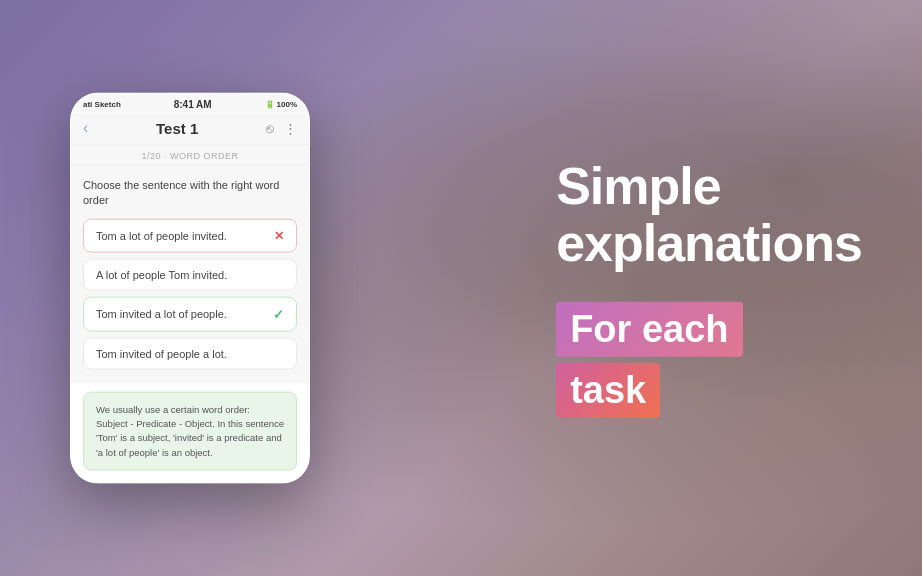 This screenshot has width=922, height=576. Describe the element at coordinates (190, 274) in the screenshot. I see `answer-option-2: A lot of people Tom invited.` at that location.